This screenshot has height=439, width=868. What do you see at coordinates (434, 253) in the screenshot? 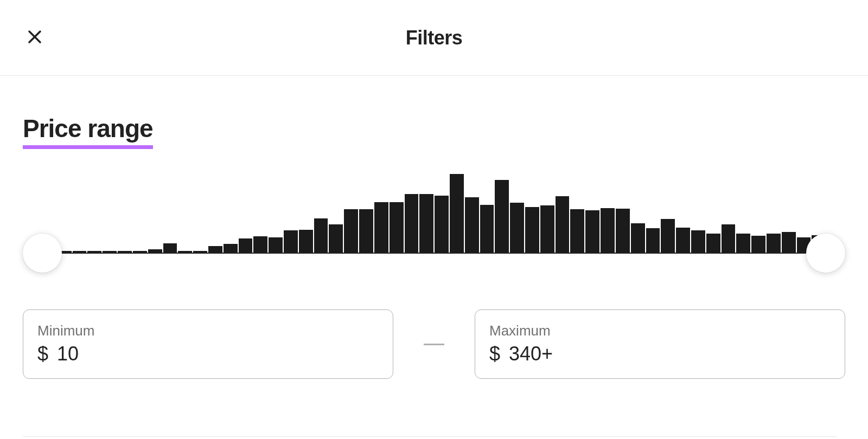
I see `slider-track` at bounding box center [434, 253].